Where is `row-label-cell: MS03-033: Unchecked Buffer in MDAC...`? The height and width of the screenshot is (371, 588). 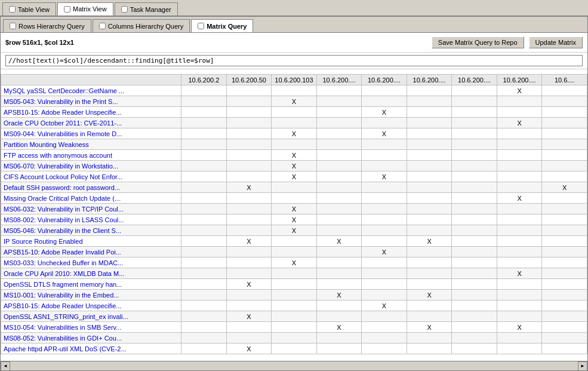 row-label-cell: MS03-033: Unchecked Buffer in MDAC... is located at coordinates (91, 263).